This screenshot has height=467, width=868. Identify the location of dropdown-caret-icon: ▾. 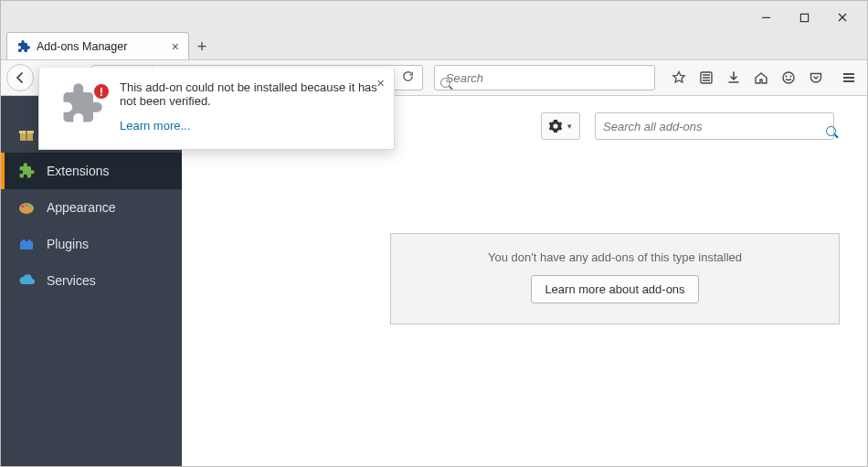
(570, 126).